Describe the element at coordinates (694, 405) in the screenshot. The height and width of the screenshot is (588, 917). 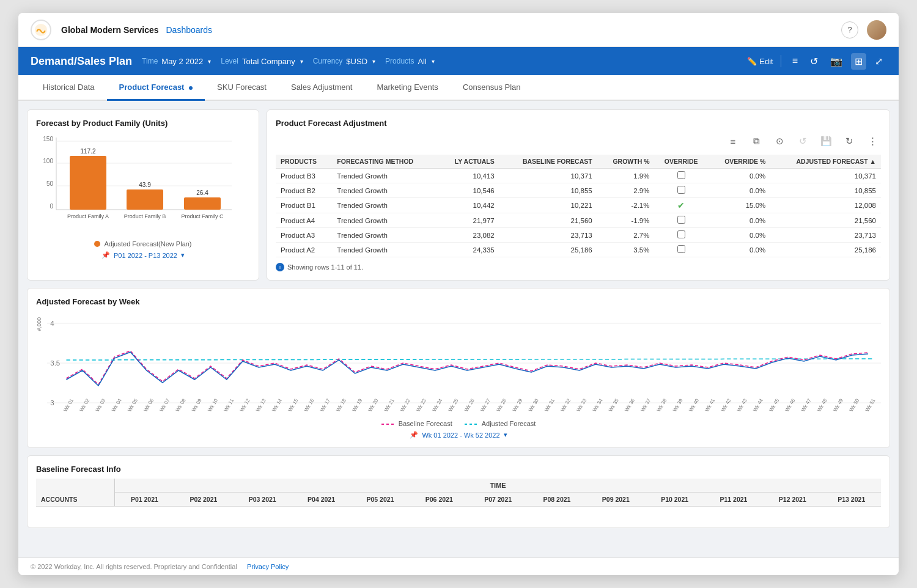
I see `svg-text: Wk 40` at that location.